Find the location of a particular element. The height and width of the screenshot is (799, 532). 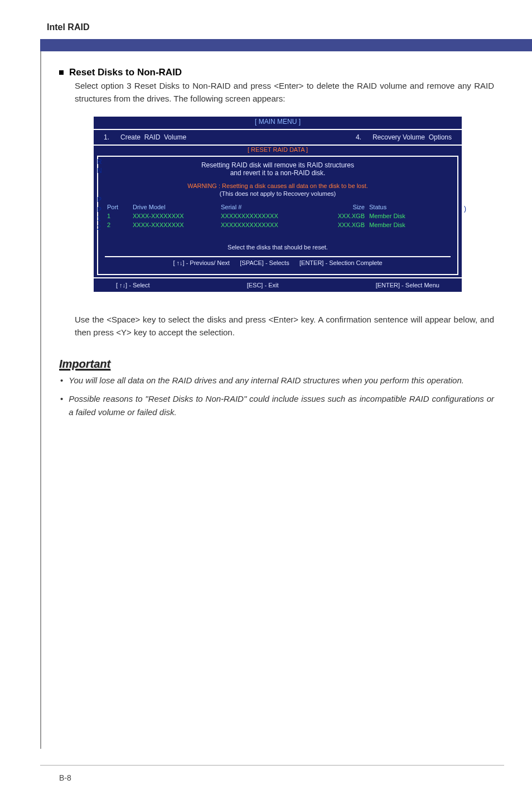

important-heading: Important is located at coordinates (277, 364).